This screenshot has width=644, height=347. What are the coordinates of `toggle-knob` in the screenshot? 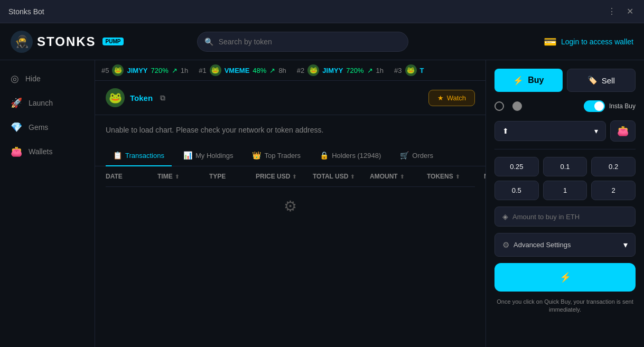 It's located at (599, 106).